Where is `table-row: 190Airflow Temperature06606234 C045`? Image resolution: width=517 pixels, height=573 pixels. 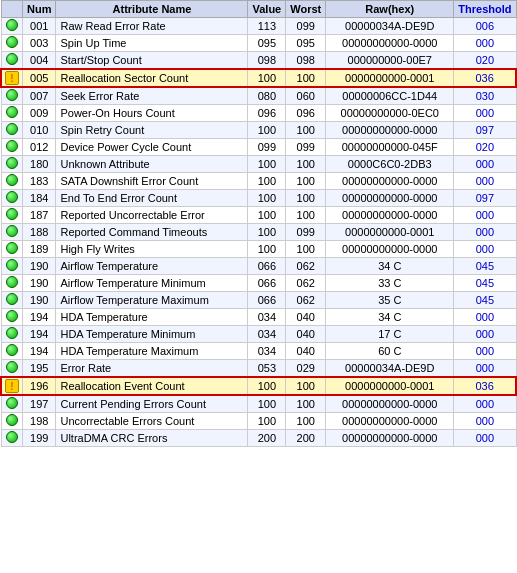 table-row: 190Airflow Temperature06606234 C045 is located at coordinates (258, 266).